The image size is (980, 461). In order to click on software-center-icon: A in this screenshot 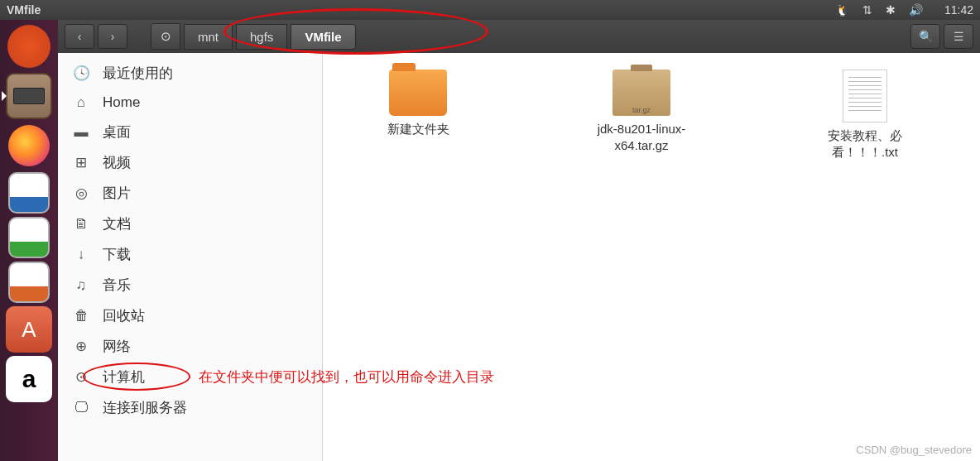, I will do `click(29, 329)`.